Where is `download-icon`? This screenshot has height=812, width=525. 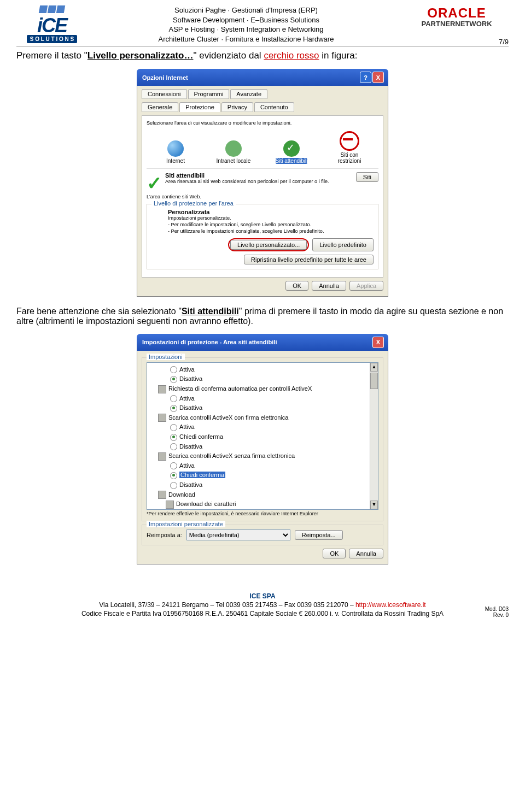
download-icon is located at coordinates (162, 495).